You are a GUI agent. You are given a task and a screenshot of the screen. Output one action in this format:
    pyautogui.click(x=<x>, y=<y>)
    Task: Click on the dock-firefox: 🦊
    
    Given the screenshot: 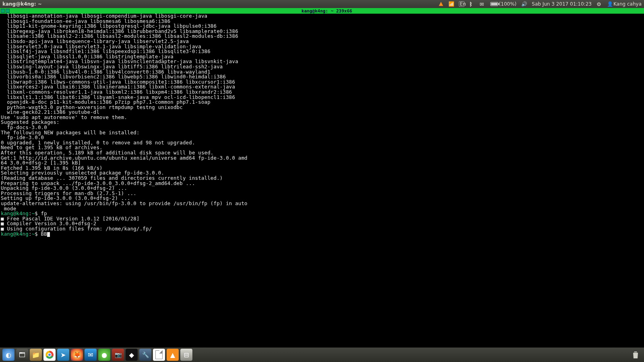 What is the action you would take?
    pyautogui.click(x=77, y=355)
    